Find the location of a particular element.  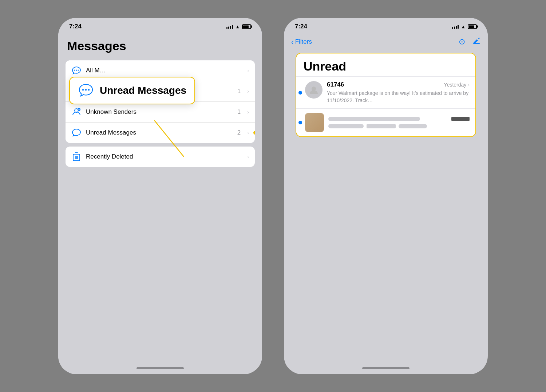

unread-header: Unread is located at coordinates (386, 65).